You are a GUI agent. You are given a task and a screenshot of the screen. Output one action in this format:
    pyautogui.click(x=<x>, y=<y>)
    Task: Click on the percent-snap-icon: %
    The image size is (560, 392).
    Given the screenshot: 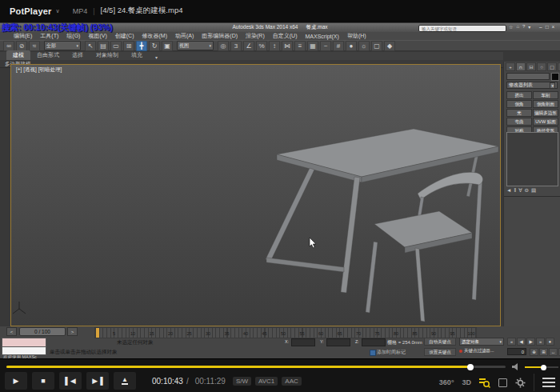 What is the action you would take?
    pyautogui.click(x=262, y=46)
    